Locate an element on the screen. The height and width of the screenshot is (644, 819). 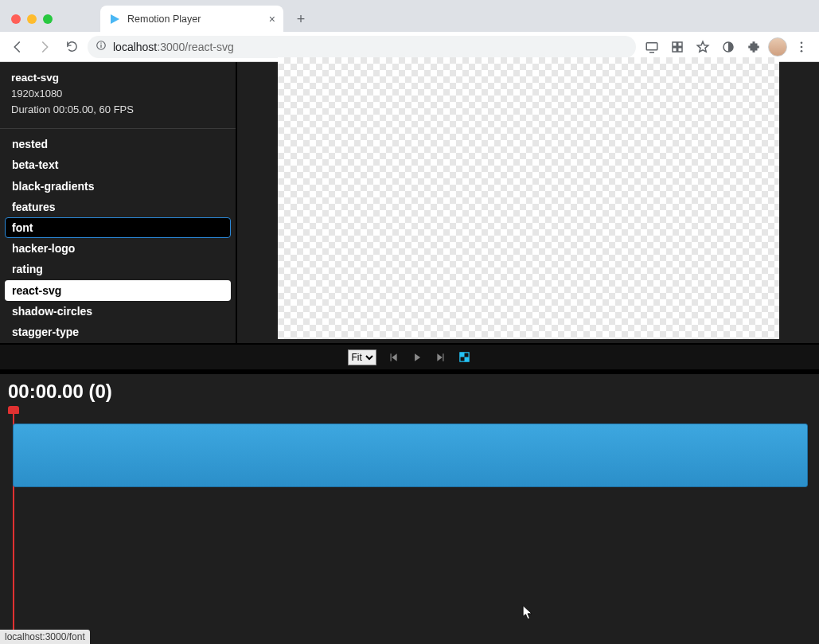
composition-item-shadow-circles: shadow-circles is located at coordinates (118, 311).